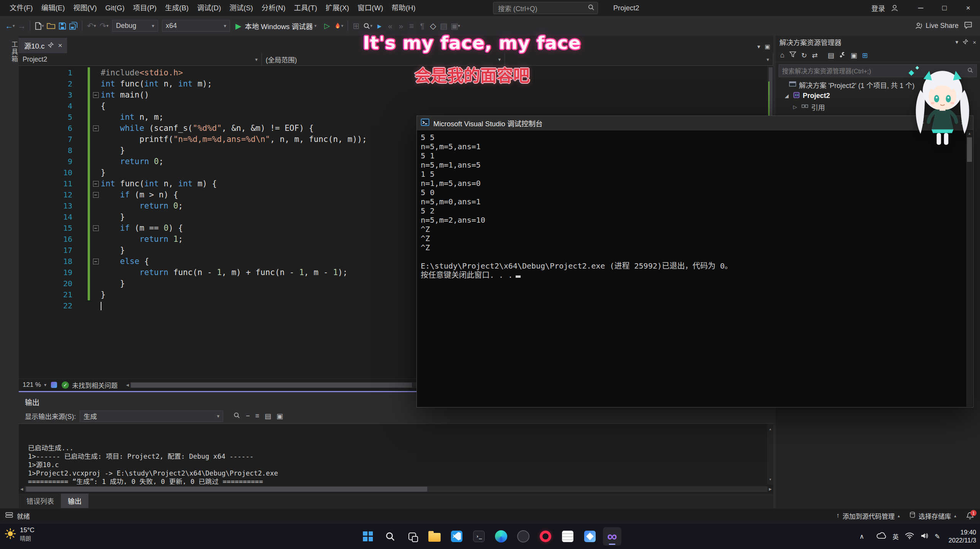  I want to click on tray-volume-icon, so click(924, 536).